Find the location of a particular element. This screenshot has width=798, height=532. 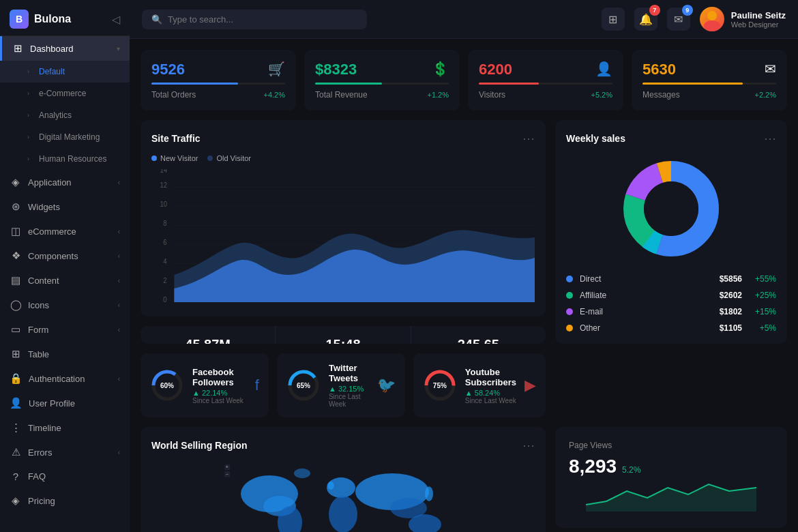

sidebar-label-ecommerce: e-Commerce is located at coordinates (63, 93).